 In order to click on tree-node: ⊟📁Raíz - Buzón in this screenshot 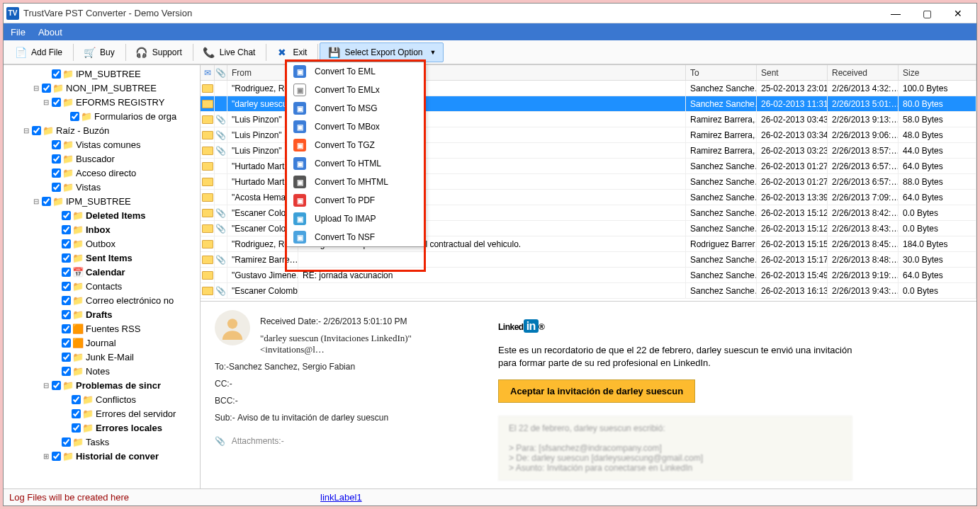, I will do `click(102, 130)`.